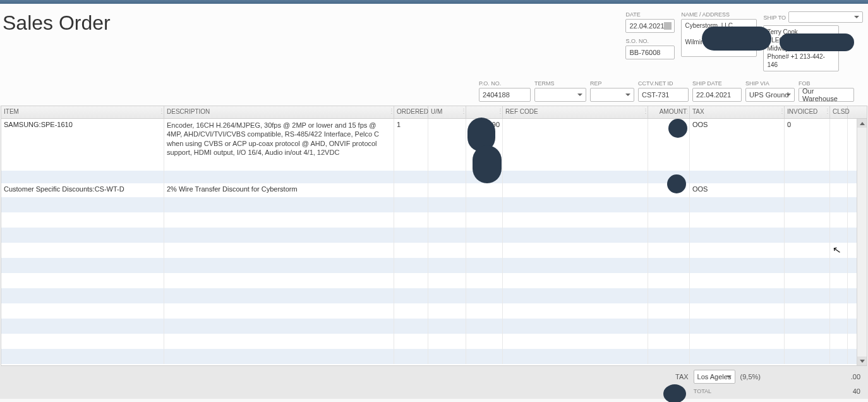 Image resolution: width=868 pixels, height=402 pixels. I want to click on tax-amount: .00, so click(813, 377).